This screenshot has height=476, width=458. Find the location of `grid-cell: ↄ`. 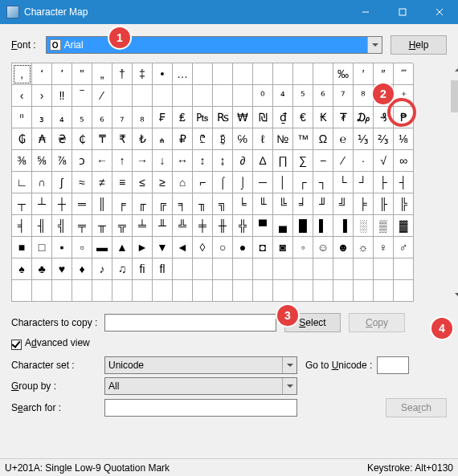

grid-cell: ↄ is located at coordinates (82, 161).